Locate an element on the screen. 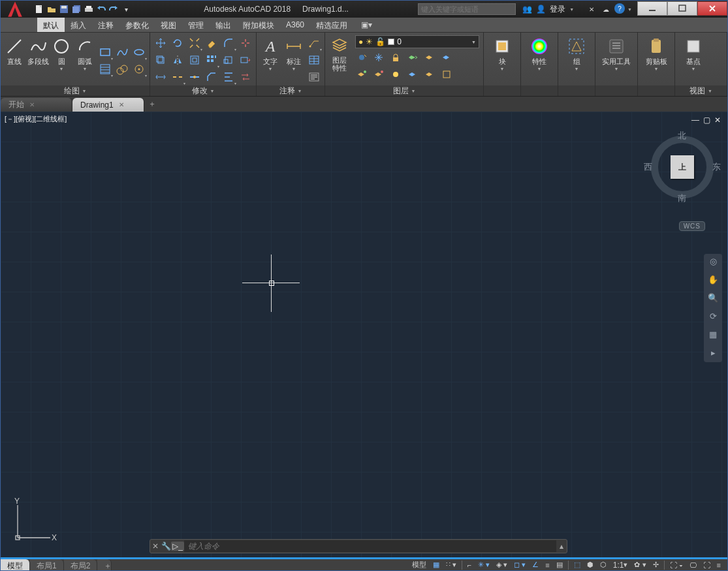 This screenshot has height=571, width=728. sb-transparency-icon: ▤ is located at coordinates (560, 565).